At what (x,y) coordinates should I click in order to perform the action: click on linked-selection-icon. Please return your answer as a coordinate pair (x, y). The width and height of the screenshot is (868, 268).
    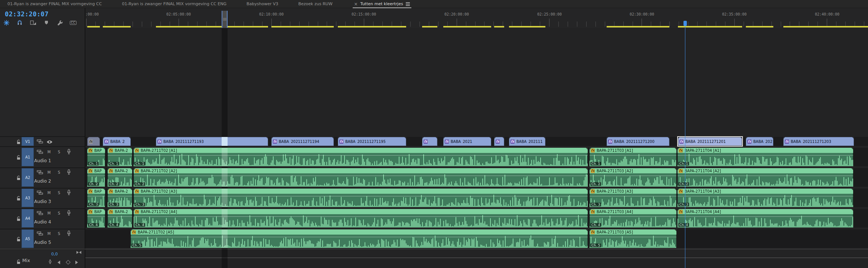
    Looking at the image, I should click on (33, 23).